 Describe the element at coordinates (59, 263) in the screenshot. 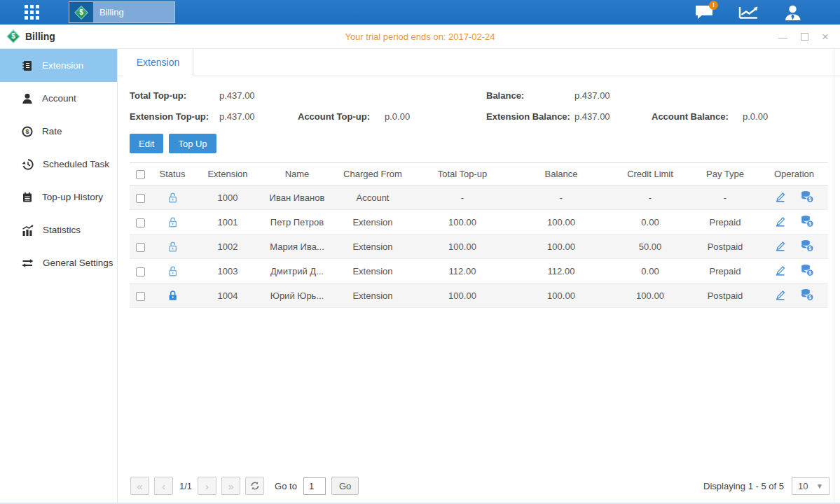

I see `sidebar-item-general-settings: General Settings` at that location.